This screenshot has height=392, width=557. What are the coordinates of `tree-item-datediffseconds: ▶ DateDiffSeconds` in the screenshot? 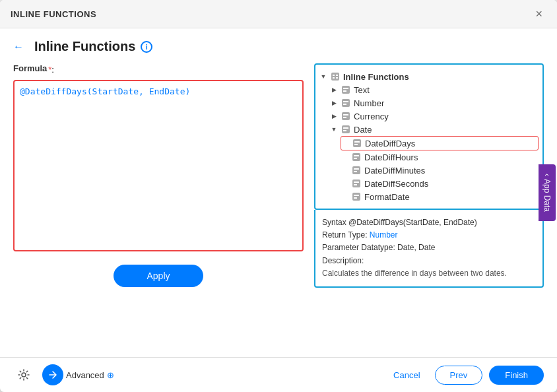 It's located at (440, 183).